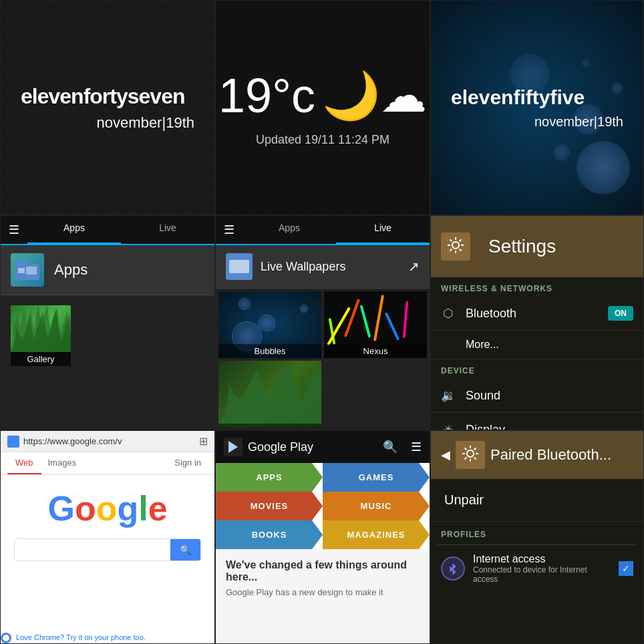 The width and height of the screenshot is (644, 644). Describe the element at coordinates (108, 230) in the screenshot. I see `apps-tab-bar: ☰ Apps Live` at that location.